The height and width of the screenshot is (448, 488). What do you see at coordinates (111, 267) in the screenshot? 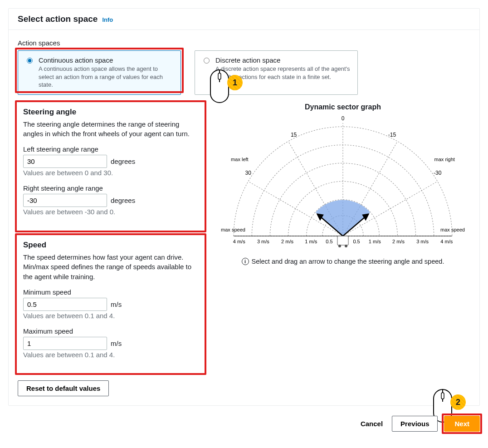
I see `speed-desc: The speed determines how fast your agent…` at bounding box center [111, 267].